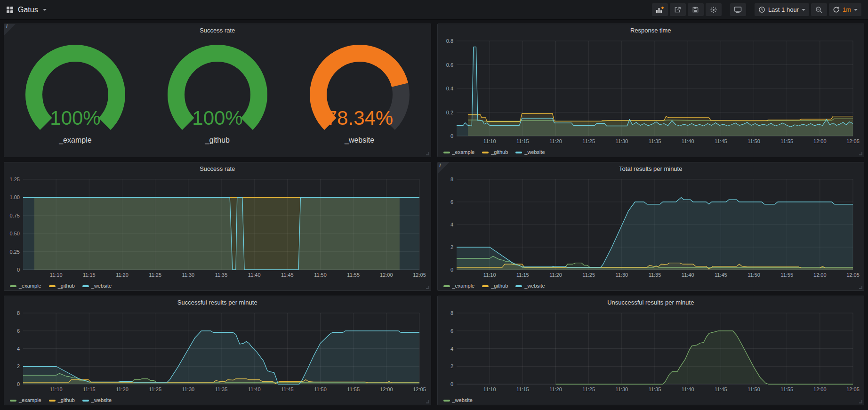 The height and width of the screenshot is (410, 868). What do you see at coordinates (89, 389) in the screenshot?
I see `svg-text: 11:15` at bounding box center [89, 389].